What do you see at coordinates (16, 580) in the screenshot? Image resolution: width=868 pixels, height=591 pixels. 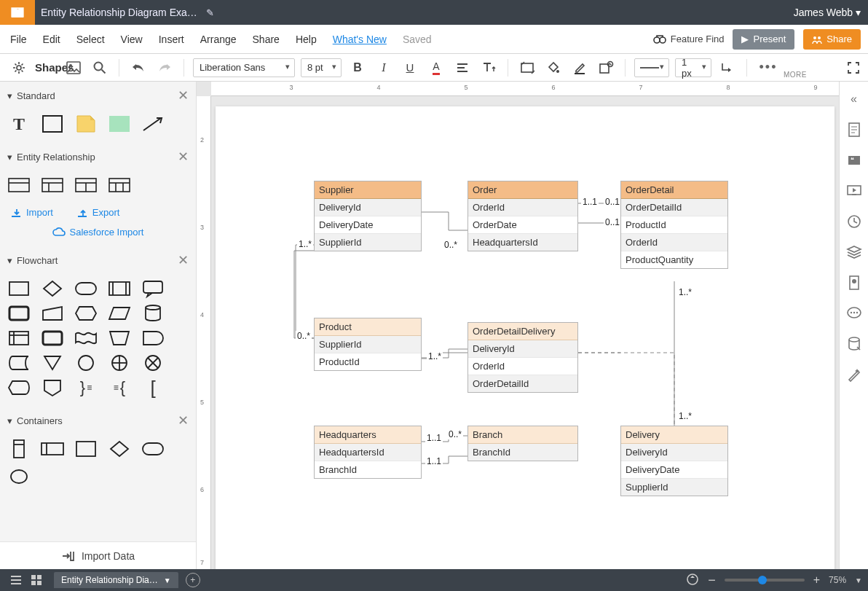 I see `footer-list-icon` at bounding box center [16, 580].